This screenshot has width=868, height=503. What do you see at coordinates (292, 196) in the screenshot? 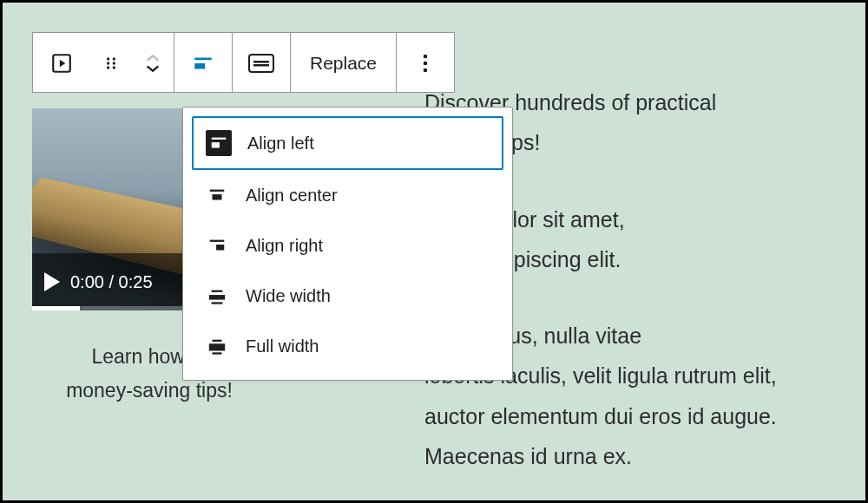
I see `dropdown-item-label: Align center` at bounding box center [292, 196].